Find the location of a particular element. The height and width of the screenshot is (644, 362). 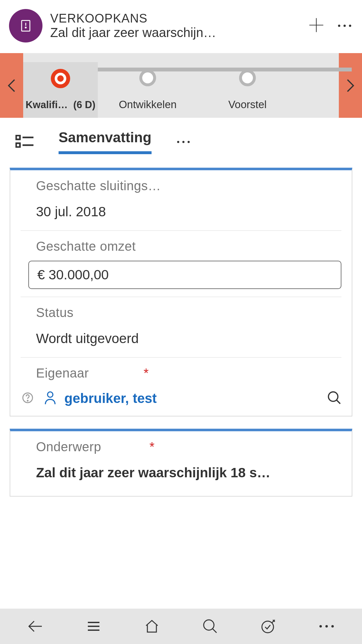

field-subject: Onderwerp* Zal dit jaar zeer waarschijnl… is located at coordinates (181, 459).